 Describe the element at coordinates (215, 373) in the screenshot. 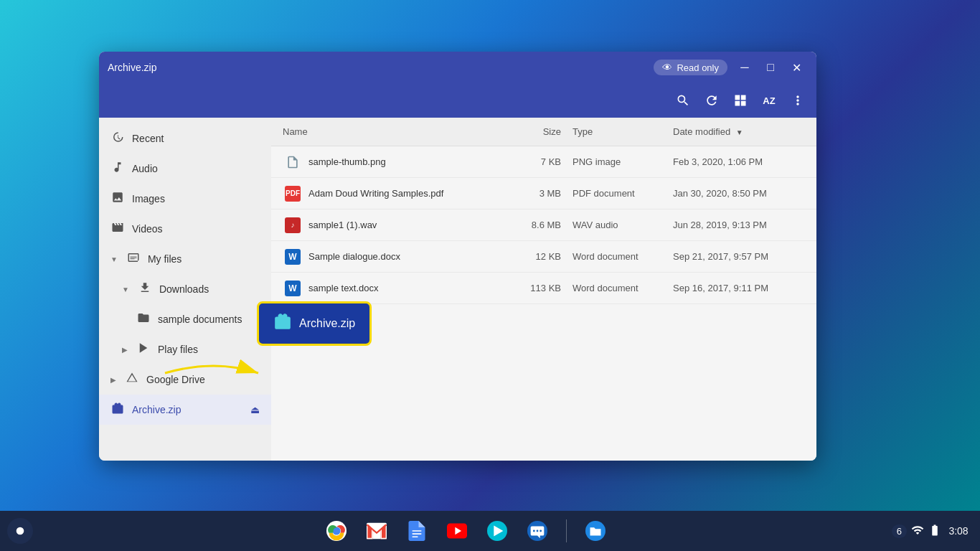

I see `highlight-arrow` at that location.